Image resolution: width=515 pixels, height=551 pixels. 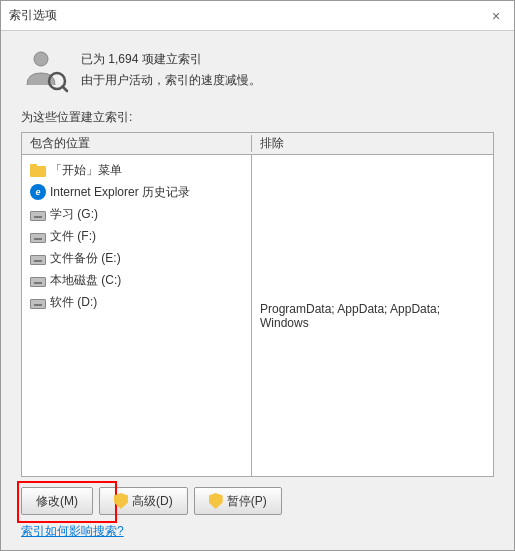 I want to click on pause-button: 暂停(P), so click(x=238, y=501).